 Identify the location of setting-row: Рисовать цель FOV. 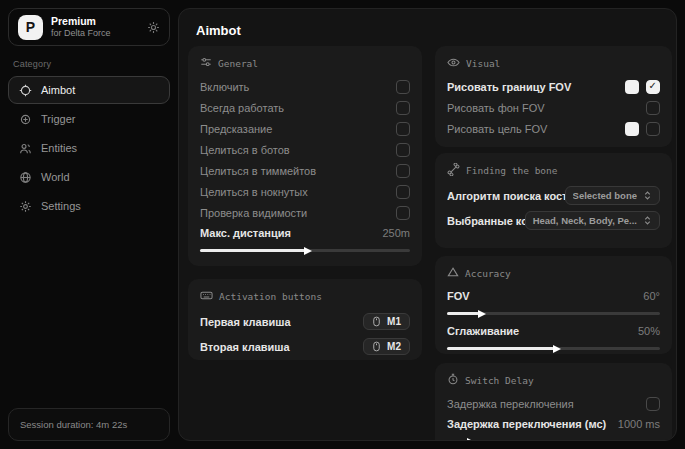
(554, 128).